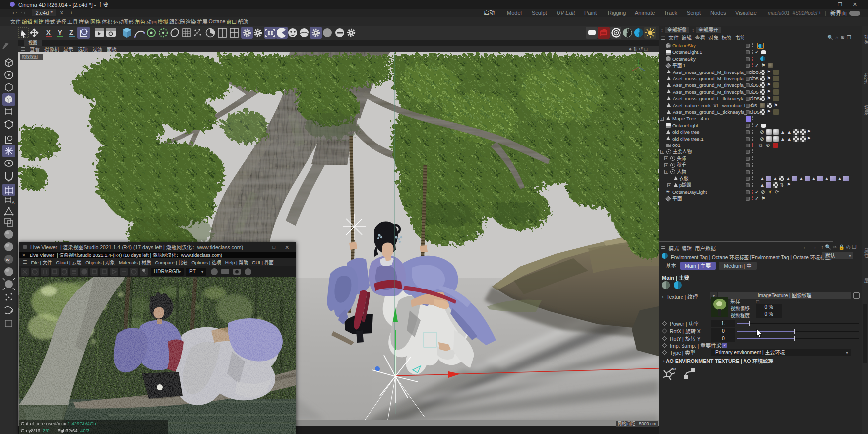 This screenshot has height=434, width=868. Describe the element at coordinates (192, 271) in the screenshot. I see `svg-text: PT` at that location.